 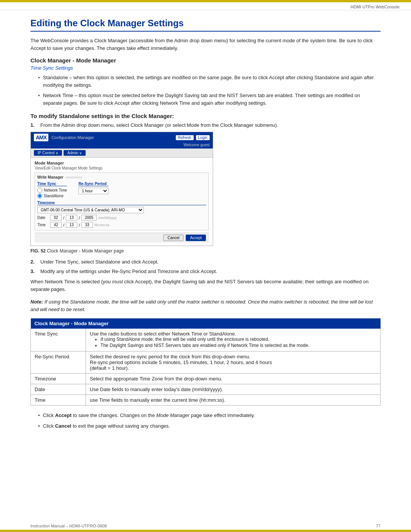 I want to click on amx-logo: AMX, so click(x=41, y=137).